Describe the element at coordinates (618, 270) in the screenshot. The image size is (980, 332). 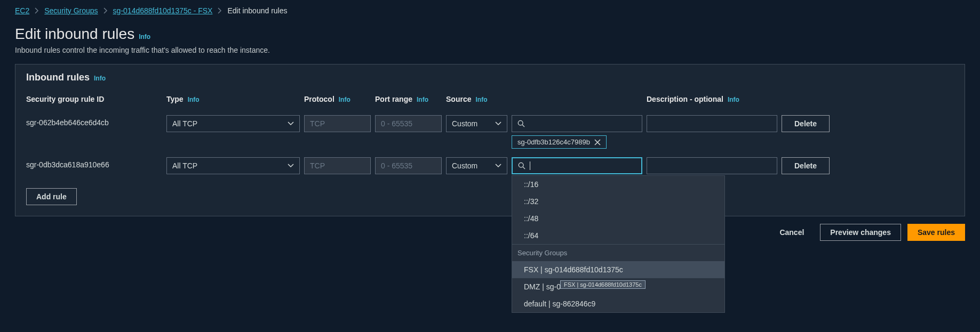
I see `dropdown-option: FSX | sg-014d688fd10d1375c` at that location.